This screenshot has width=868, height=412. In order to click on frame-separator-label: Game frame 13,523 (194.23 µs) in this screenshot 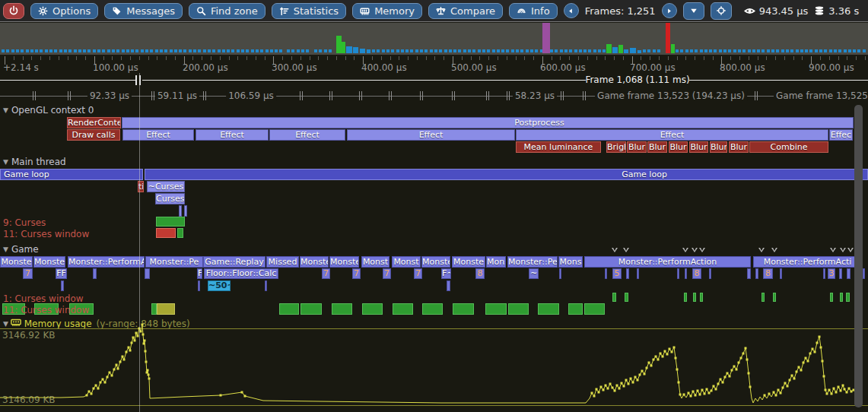, I will do `click(671, 96)`.